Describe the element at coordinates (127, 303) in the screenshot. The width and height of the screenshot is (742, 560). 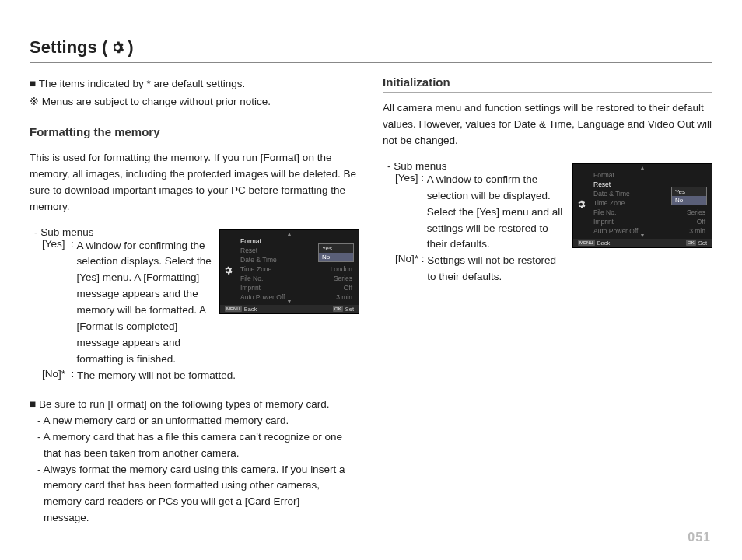
I see `format-yes-row: [Yes] : A window for confirming the sele…` at that location.